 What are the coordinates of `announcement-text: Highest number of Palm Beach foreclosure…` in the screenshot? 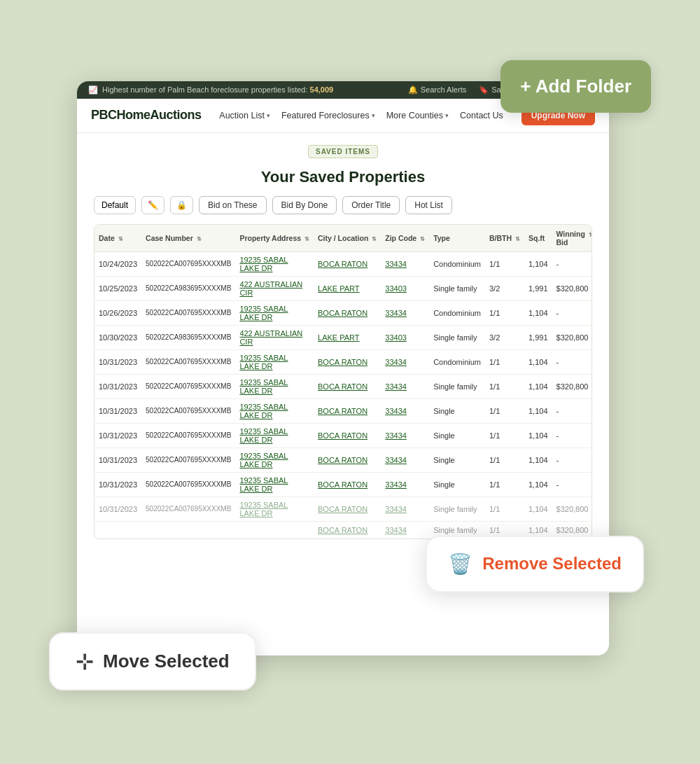 It's located at (218, 90).